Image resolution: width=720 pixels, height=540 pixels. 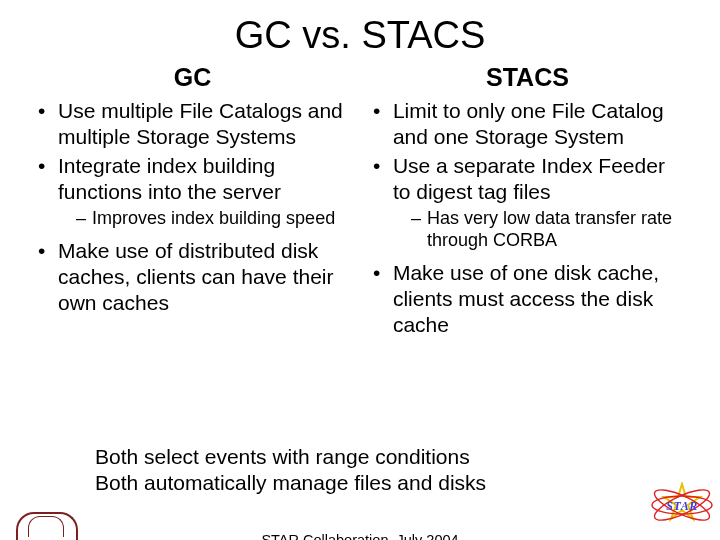 What do you see at coordinates (192, 276) in the screenshot?
I see `list-item: Make use of distributed disk caches, cli…` at bounding box center [192, 276].